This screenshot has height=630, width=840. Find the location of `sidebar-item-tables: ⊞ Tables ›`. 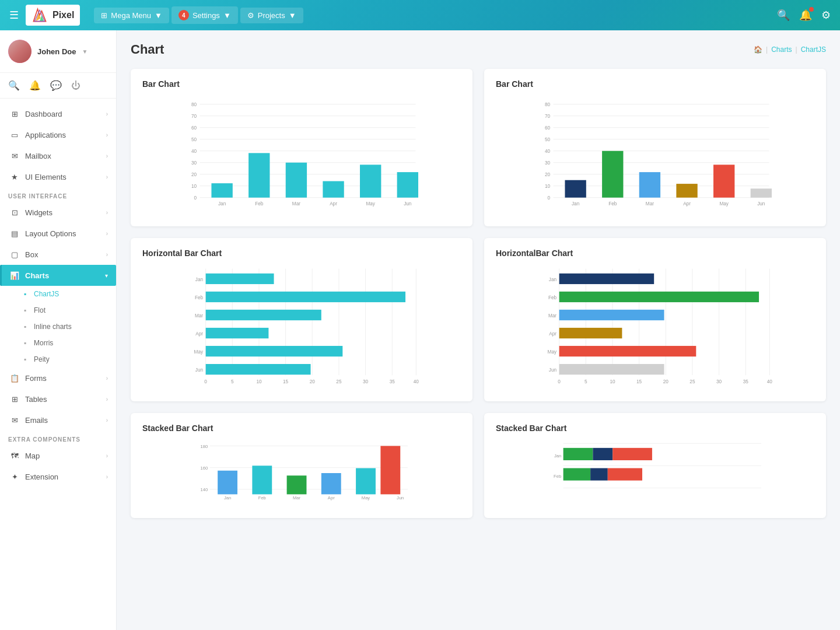

sidebar-item-tables: ⊞ Tables › is located at coordinates (58, 399).